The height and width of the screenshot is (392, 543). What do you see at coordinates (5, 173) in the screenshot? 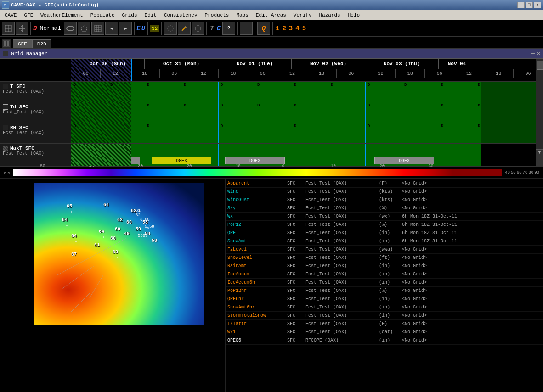
I see `scale-zoom-icon: ↺` at bounding box center [5, 173].